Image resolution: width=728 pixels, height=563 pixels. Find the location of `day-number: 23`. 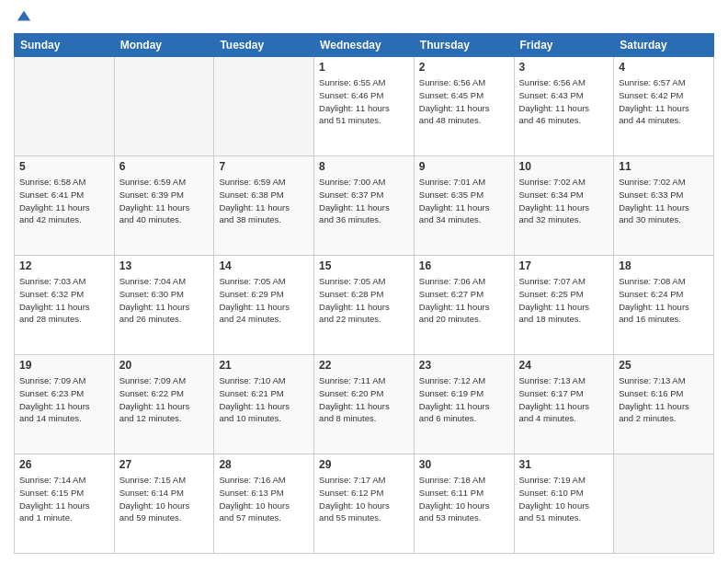

day-number: 23 is located at coordinates (464, 365).